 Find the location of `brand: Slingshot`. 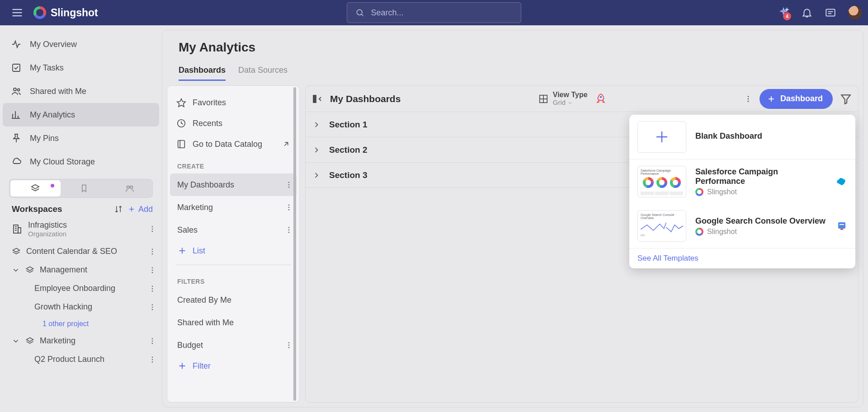

brand: Slingshot is located at coordinates (66, 13).